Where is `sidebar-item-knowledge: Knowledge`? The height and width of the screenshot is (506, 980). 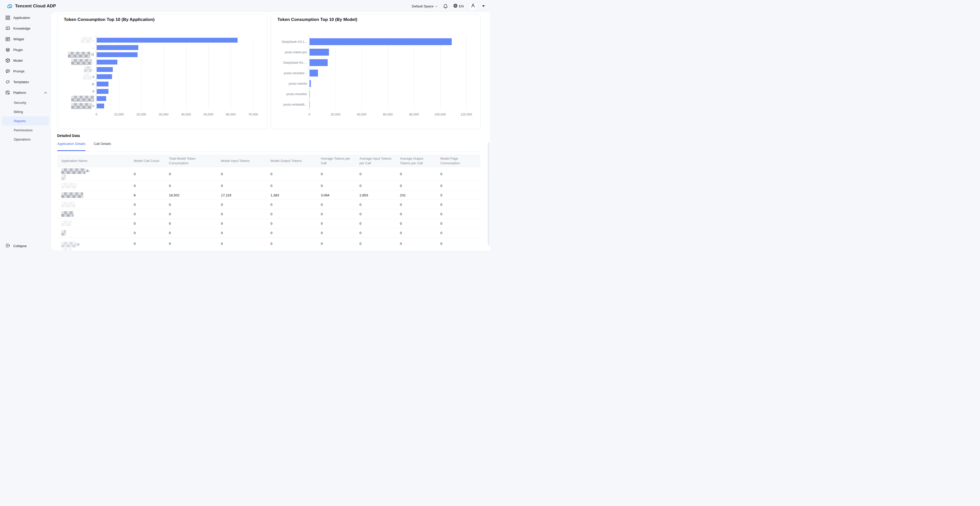 sidebar-item-knowledge: Knowledge is located at coordinates (25, 28).